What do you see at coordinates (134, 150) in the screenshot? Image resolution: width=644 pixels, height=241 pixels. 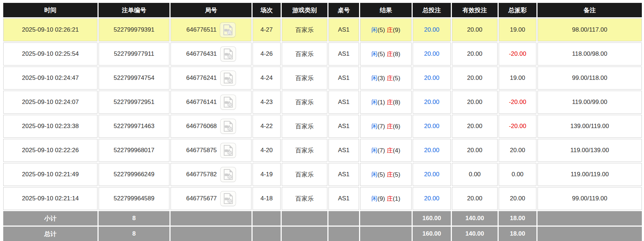 I see `bet-id-cell: 522799968017` at bounding box center [134, 150].